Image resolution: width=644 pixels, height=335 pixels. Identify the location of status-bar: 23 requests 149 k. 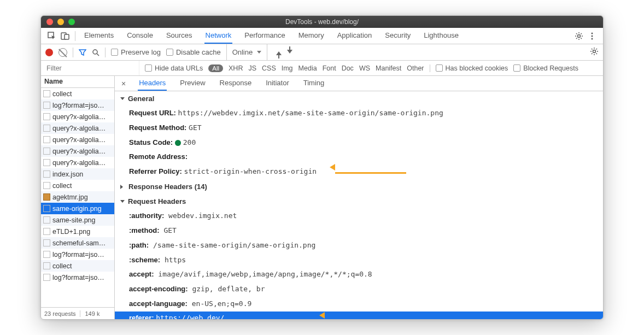
(78, 313).